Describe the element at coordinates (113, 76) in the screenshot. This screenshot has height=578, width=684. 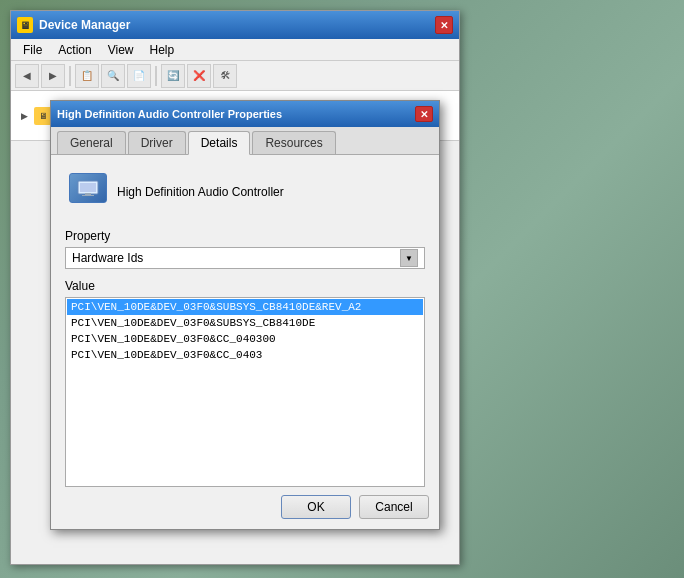
I see `toolbar-scan: 🔍` at that location.